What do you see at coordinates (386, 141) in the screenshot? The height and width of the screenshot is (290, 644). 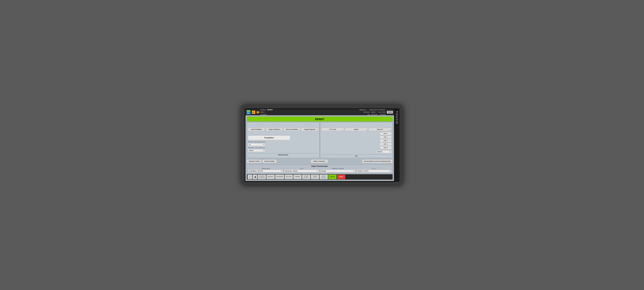 I see `cip3-btn: CIP 3` at bounding box center [386, 141].